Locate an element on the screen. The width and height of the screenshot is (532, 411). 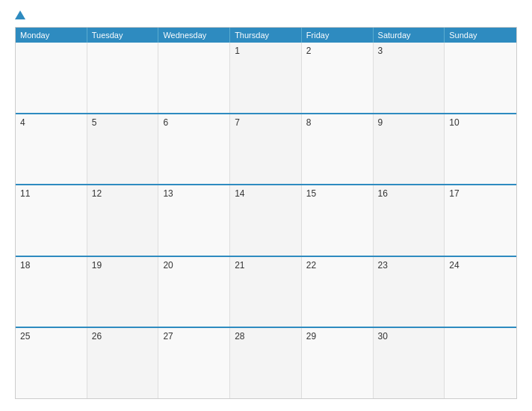
day-number: 29 is located at coordinates (338, 336).